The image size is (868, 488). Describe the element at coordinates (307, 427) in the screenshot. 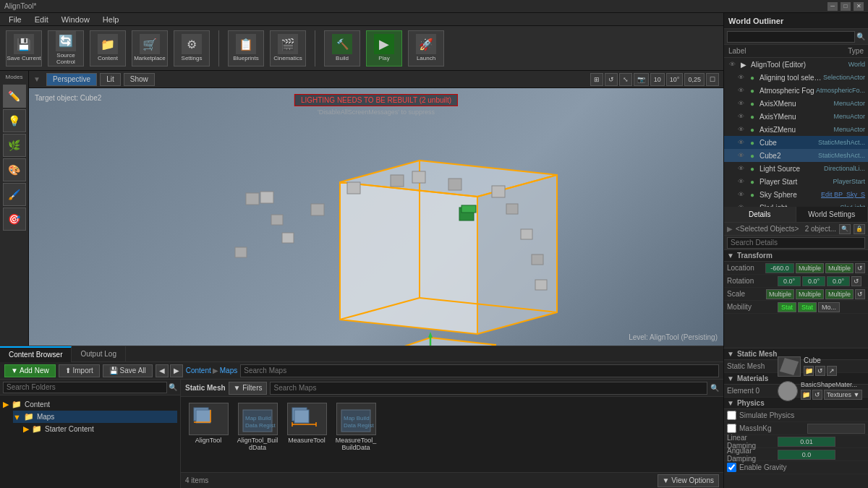

I see `cb-item-measuretool: MeasureTool` at that location.